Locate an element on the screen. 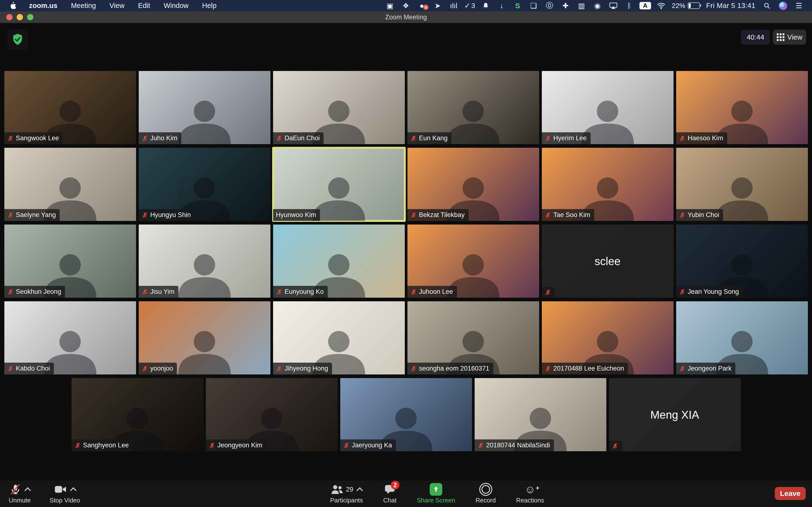 The height and width of the screenshot is (507, 812). unmute-button: Unmute is located at coordinates (19, 494).